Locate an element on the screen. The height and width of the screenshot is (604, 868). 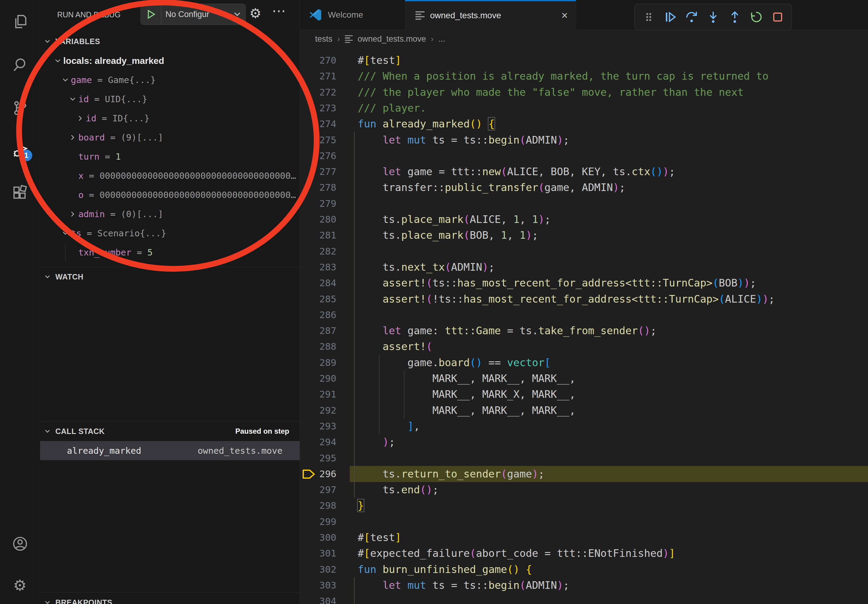
variable-row: o = 000000000000000000000000000000000000… is located at coordinates (170, 195).